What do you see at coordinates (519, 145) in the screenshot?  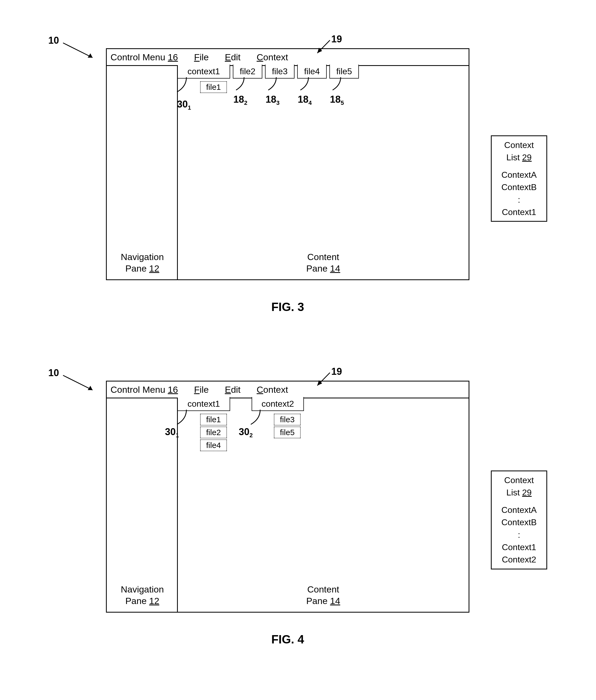 I see `context-list-title: Context` at bounding box center [519, 145].